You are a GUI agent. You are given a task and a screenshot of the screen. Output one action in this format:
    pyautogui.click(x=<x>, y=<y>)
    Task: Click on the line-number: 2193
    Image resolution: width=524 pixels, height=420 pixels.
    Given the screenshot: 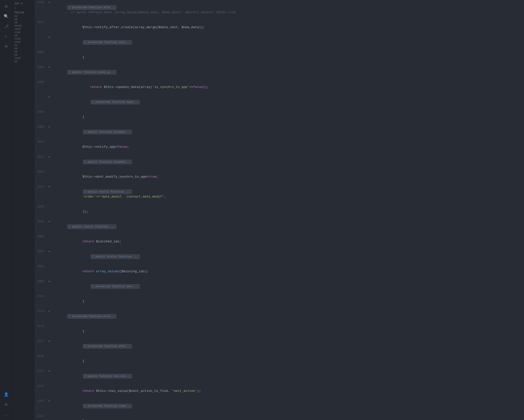 What is the action you would take?
    pyautogui.click(x=41, y=401)
    